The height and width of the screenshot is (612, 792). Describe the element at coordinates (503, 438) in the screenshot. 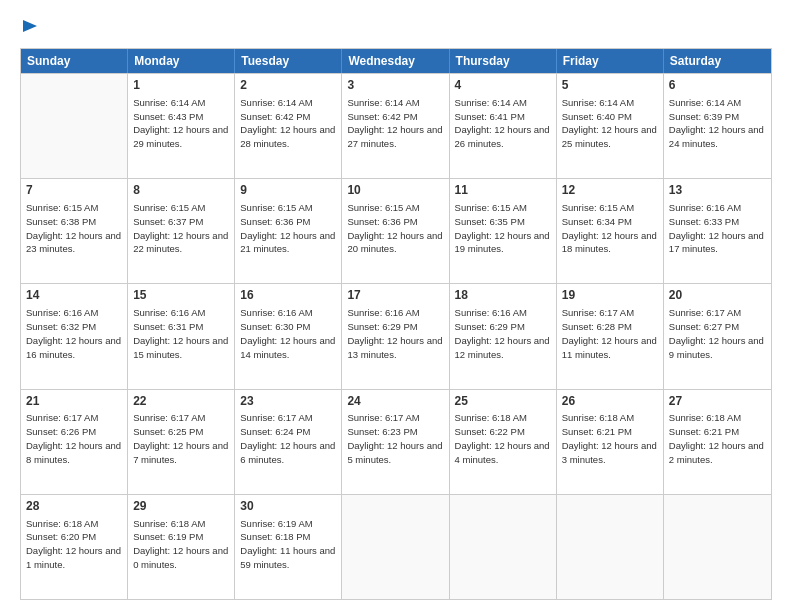

I see `day-info: Sunrise: 6:18 AMSunset: 6:22 PMDaylight:…` at that location.